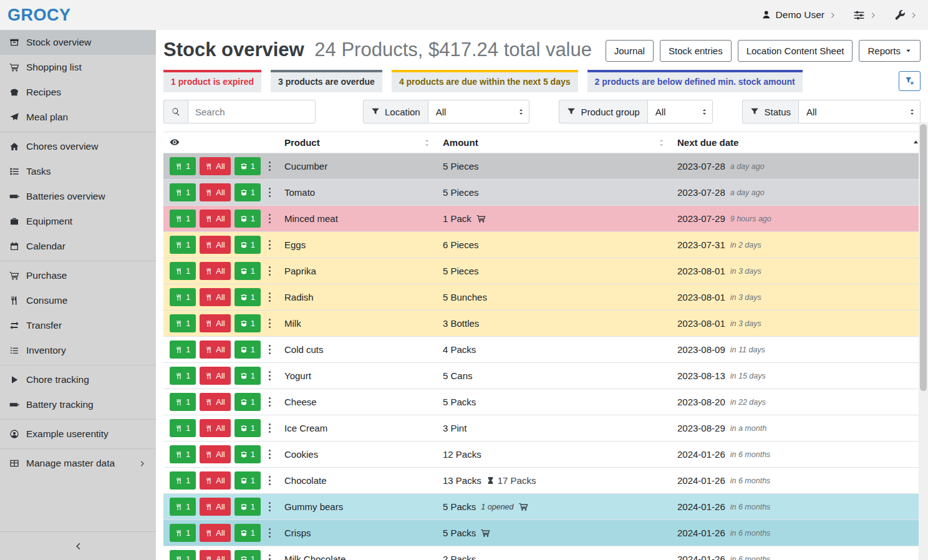  I want to click on sidebar-item-chores-overview: Chores overview, so click(78, 147).